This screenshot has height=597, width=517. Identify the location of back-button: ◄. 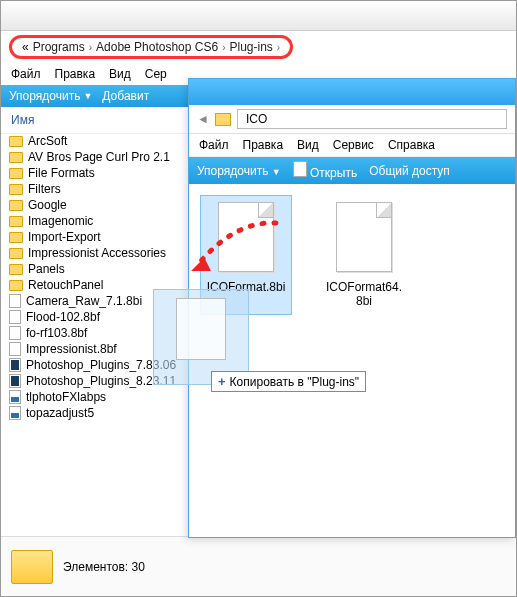
(203, 119).